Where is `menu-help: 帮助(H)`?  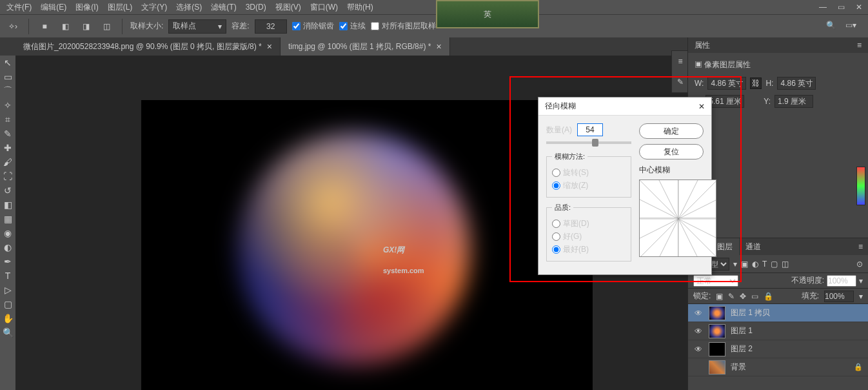 menu-help: 帮助(H) is located at coordinates (360, 8).